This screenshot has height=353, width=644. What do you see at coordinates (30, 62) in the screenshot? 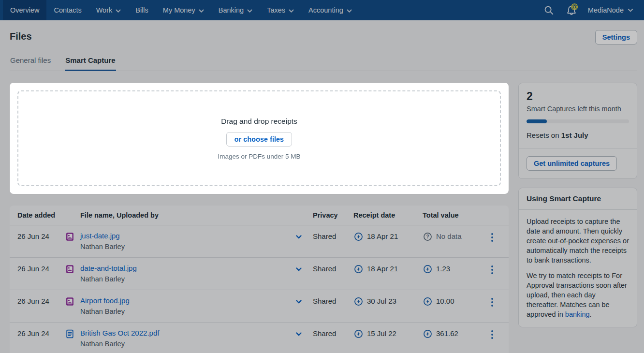
I see `tab-general-files: General files` at bounding box center [30, 62].